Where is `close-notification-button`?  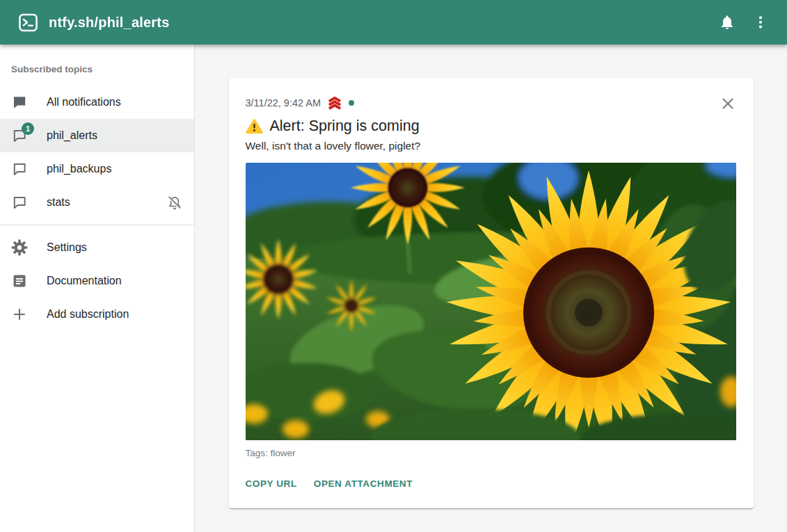
close-notification-button is located at coordinates (728, 104).